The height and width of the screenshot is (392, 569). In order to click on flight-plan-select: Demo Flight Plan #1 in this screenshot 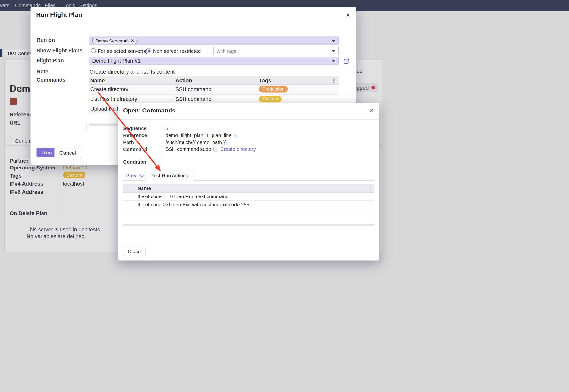, I will do `click(214, 61)`.